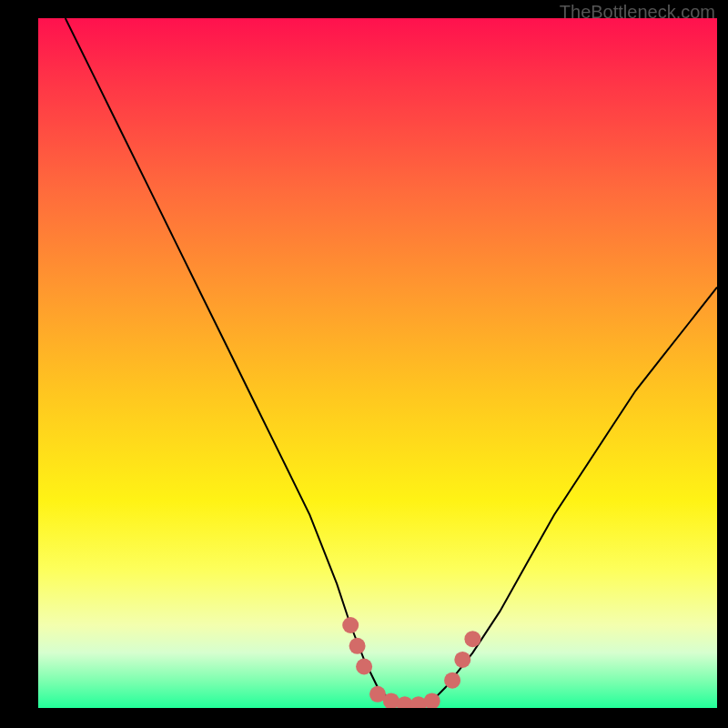 This screenshot has width=728, height=728. What do you see at coordinates (637, 13) in the screenshot?
I see `watermark: TheBottleneck.com` at bounding box center [637, 13].